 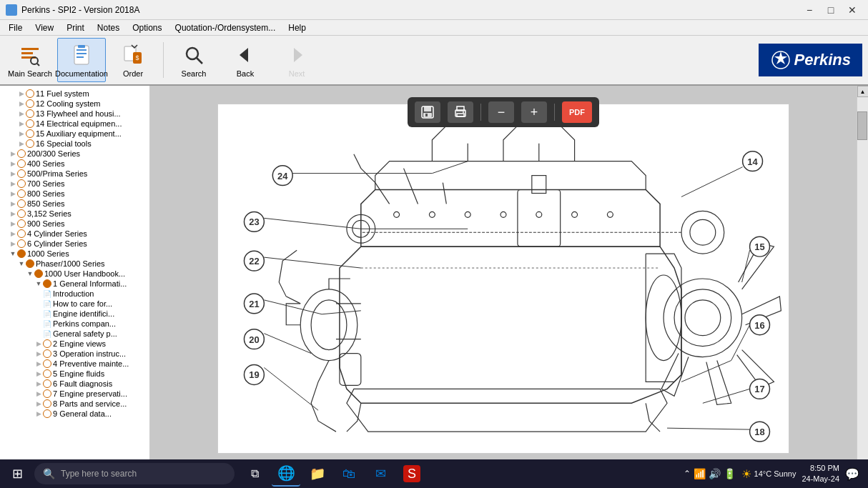 I want to click on menu-notes: Notes, so click(x=109, y=28).